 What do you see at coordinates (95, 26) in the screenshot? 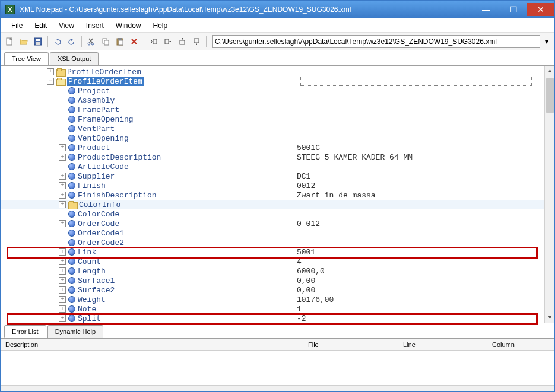
I see `menu-insert: Insert` at bounding box center [95, 26].